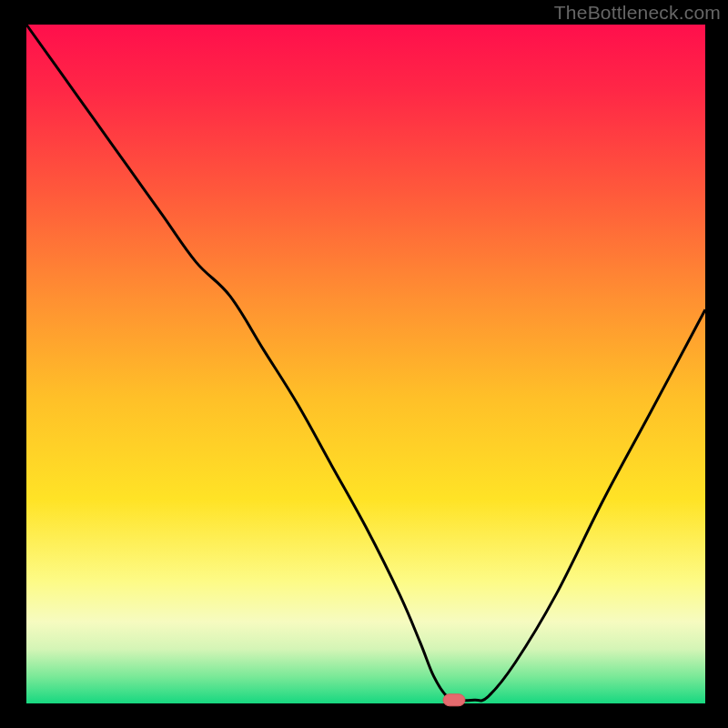 This screenshot has width=728, height=728. What do you see at coordinates (637, 13) in the screenshot?
I see `watermark-label: TheBottleneck.com` at bounding box center [637, 13].